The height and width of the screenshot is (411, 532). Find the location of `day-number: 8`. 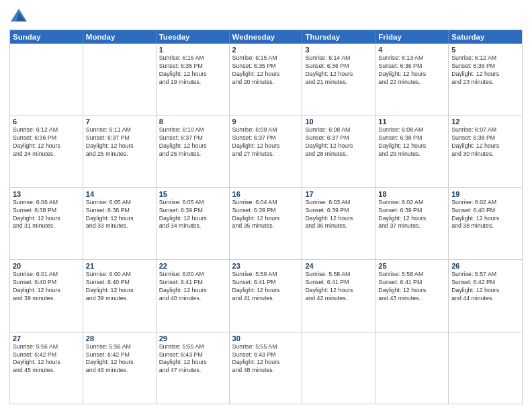

day-number: 8 is located at coordinates (193, 122).